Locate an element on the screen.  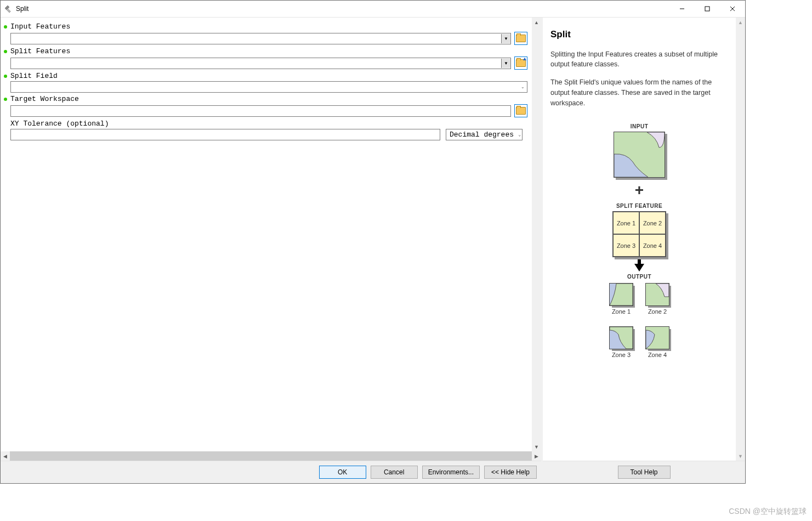
input-features-label: Input Features is located at coordinates (265, 26).